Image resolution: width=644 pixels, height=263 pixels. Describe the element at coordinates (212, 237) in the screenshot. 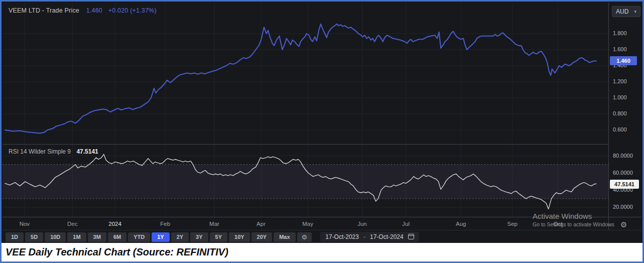

I see `range-toolbar: 1D5D10D1M3M6MYTD1Y2Y3Y5Y10Y20YMax⚙17-Oct…` at that location.